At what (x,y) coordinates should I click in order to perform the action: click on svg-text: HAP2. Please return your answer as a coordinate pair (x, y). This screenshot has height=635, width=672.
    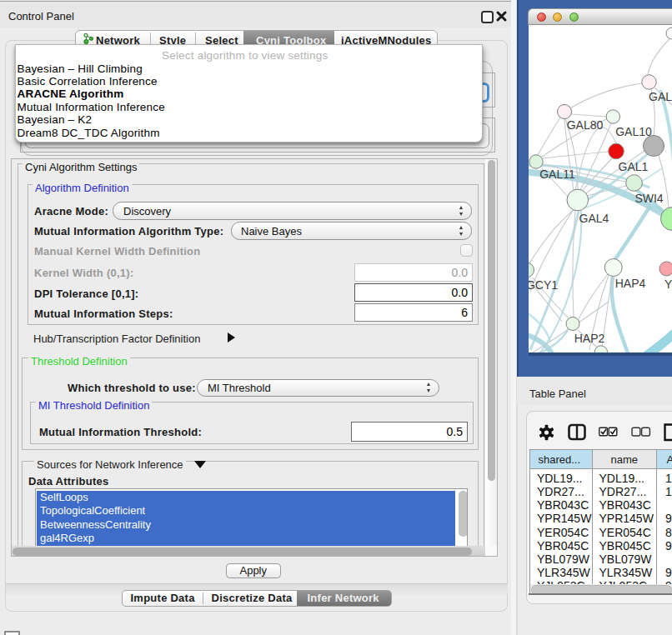
    Looking at the image, I should click on (590, 338).